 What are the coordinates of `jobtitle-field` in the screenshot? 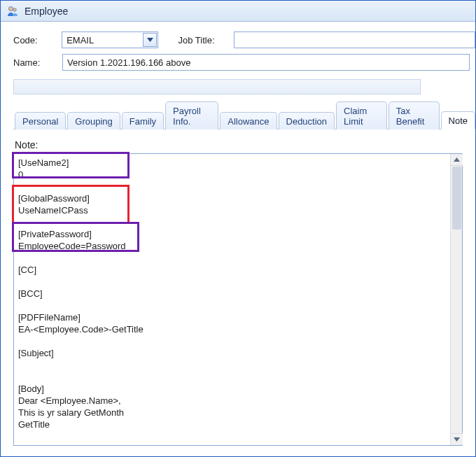 It's located at (354, 40).